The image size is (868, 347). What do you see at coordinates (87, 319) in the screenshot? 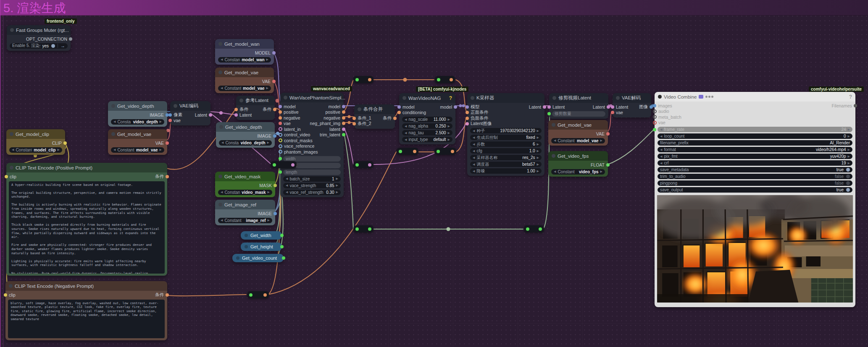
I see `prompt-textarea: blurry, soft image, haze overlay, fog ov…` at bounding box center [87, 319].